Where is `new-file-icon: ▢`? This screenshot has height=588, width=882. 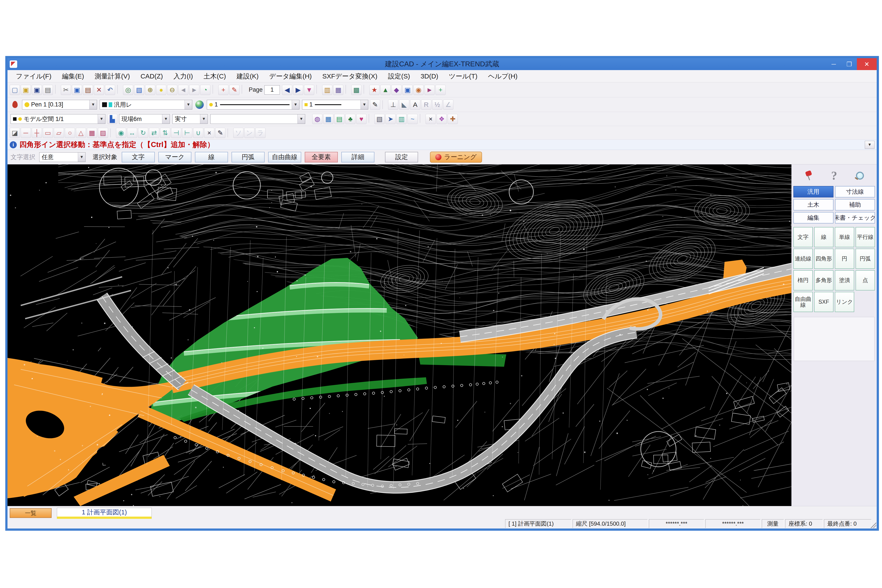
new-file-icon: ▢ is located at coordinates (15, 90).